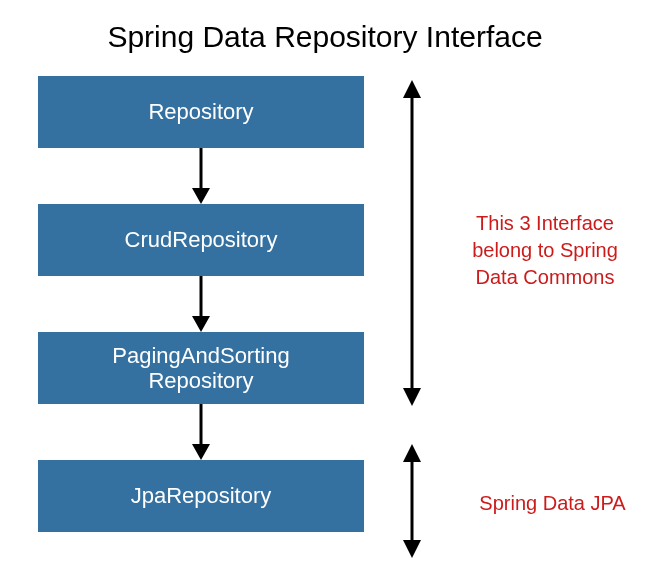  What do you see at coordinates (201, 112) in the screenshot?
I see `box-repository: Repository` at bounding box center [201, 112].